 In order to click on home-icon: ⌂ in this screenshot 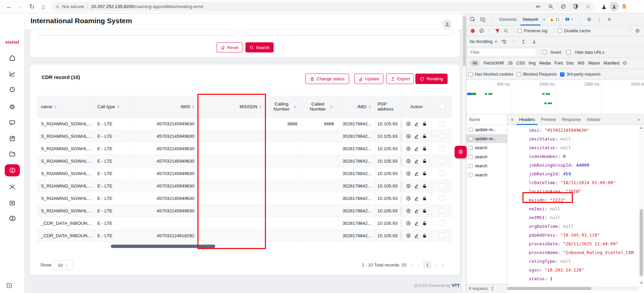, I will do `click(43, 7)`.